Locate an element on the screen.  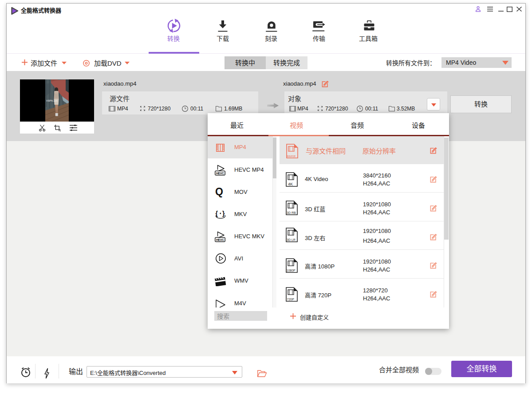
svg-text: VSPN 216 is located at coordinates (52, 101).